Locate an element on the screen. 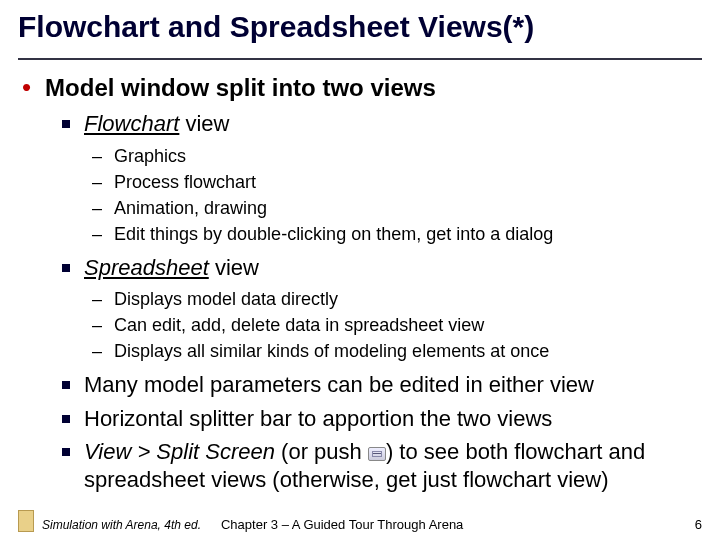 This screenshot has width=720, height=540. lvl3-text: Displays model data directly is located at coordinates (226, 299).